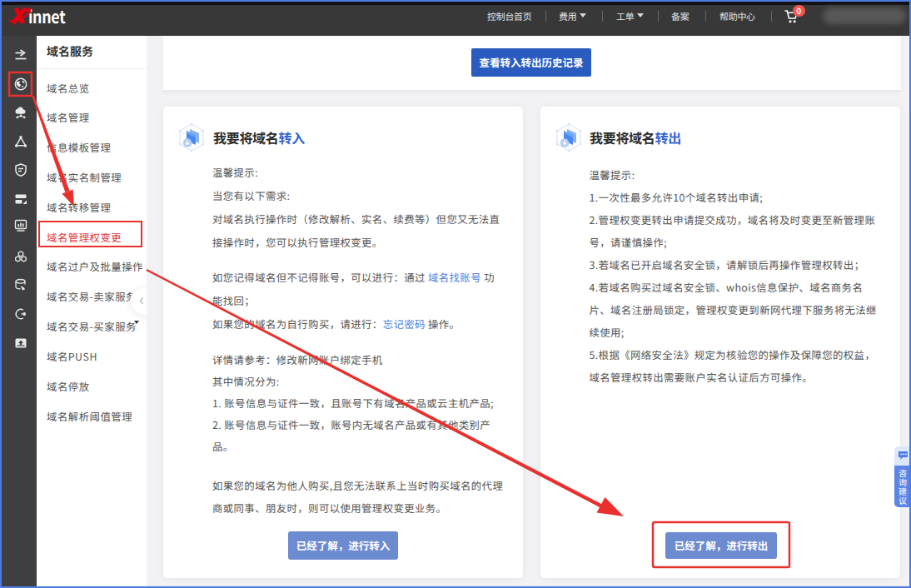 Image resolution: width=911 pixels, height=588 pixels. What do you see at coordinates (47, 15) in the screenshot?
I see `svg-text: innet` at bounding box center [47, 15].